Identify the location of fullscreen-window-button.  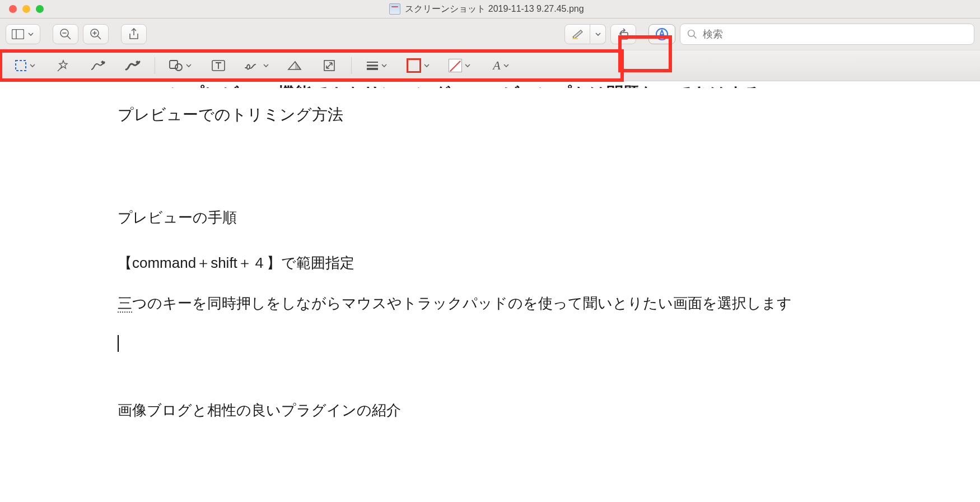
(40, 9).